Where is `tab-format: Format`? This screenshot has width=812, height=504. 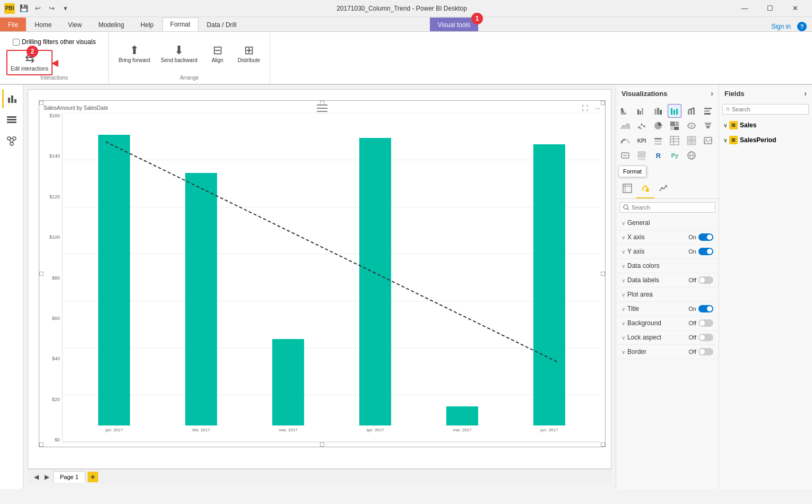 tab-format: Format is located at coordinates (180, 24).